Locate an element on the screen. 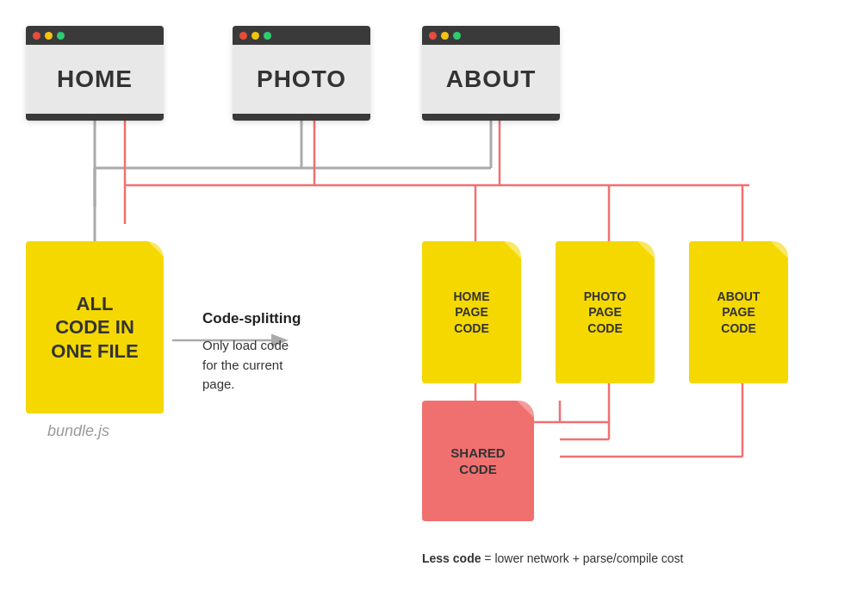 The width and height of the screenshot is (857, 616). browser-photo-bottom is located at coordinates (301, 117).